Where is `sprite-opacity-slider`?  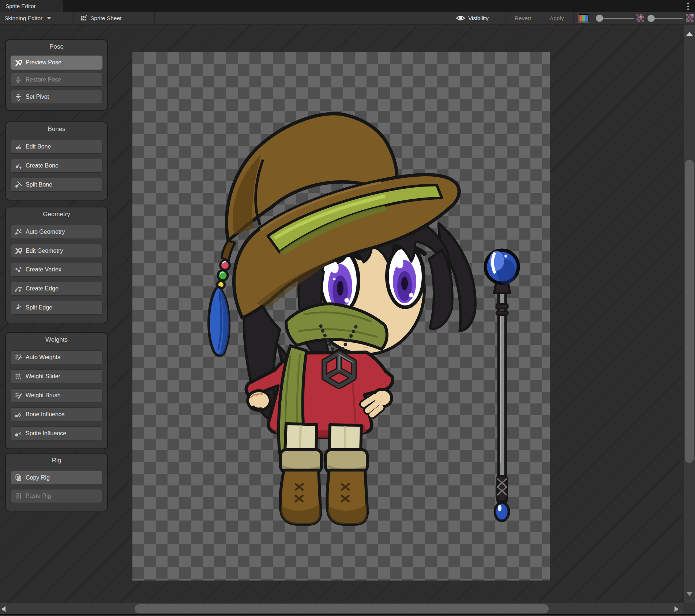
sprite-opacity-slider is located at coordinates (670, 18).